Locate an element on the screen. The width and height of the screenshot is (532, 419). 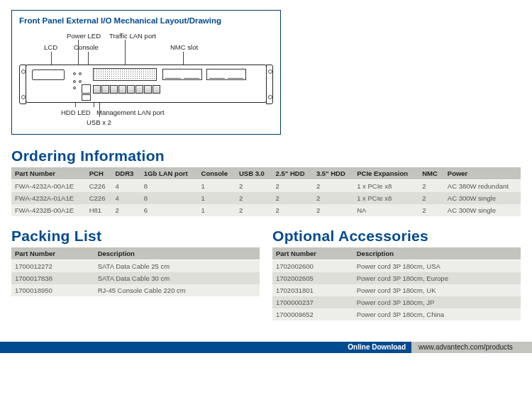
lan-ports-row is located at coordinates (126, 89).